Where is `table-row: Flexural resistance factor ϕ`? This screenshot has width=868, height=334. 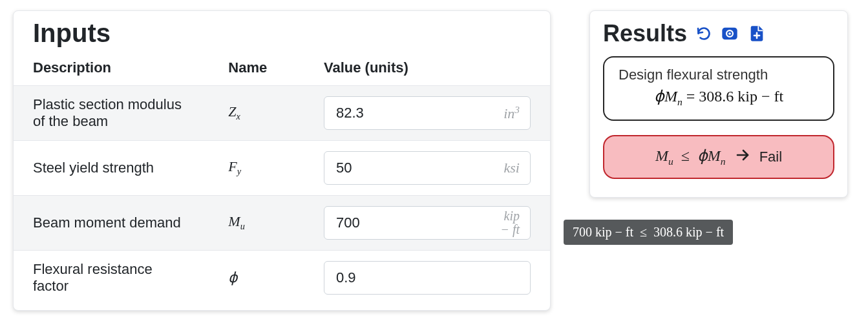 table-row: Flexural resistance factor ϕ is located at coordinates (282, 278).